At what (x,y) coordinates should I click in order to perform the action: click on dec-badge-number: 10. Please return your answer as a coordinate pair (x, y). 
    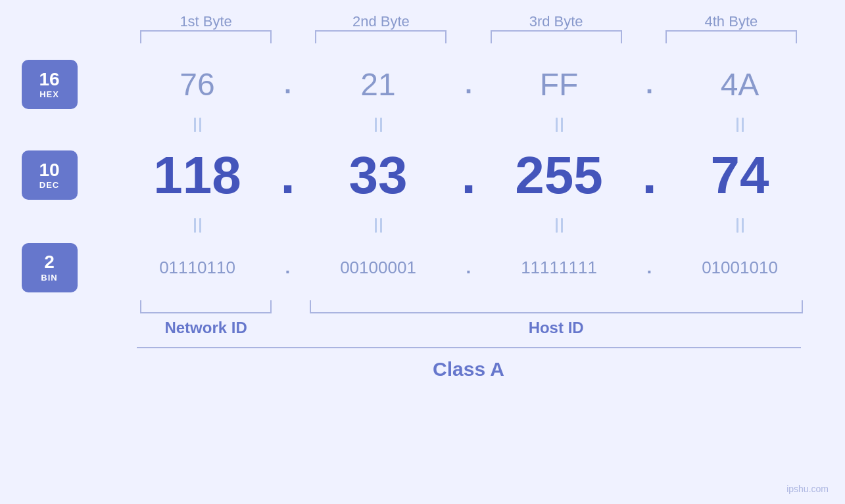
    Looking at the image, I should click on (49, 171).